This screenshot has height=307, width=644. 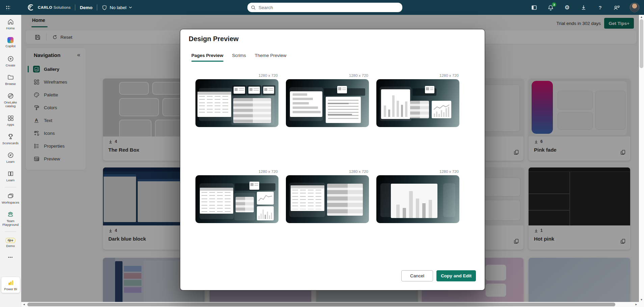 I want to click on thumbnail-row: 1280 x 720, so click(x=327, y=196).